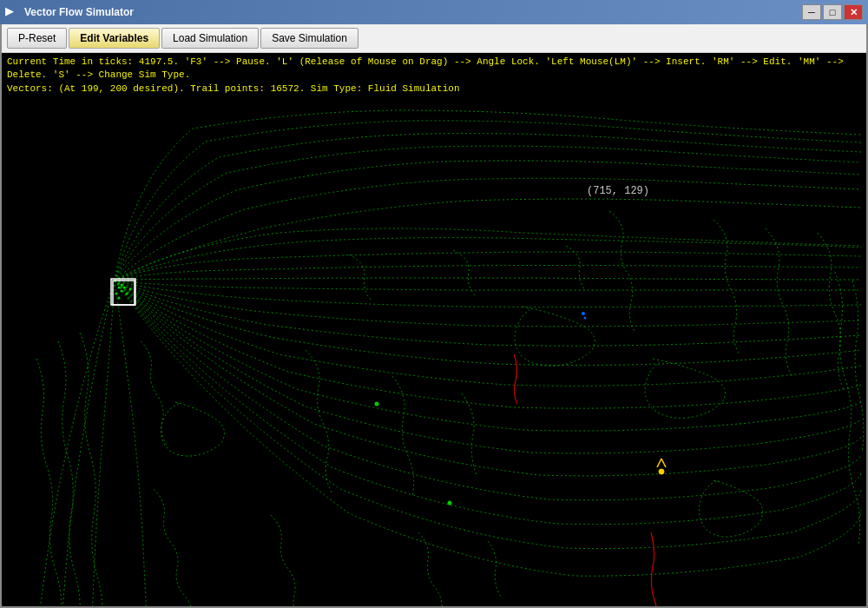  I want to click on maximize-button: □, so click(832, 12).